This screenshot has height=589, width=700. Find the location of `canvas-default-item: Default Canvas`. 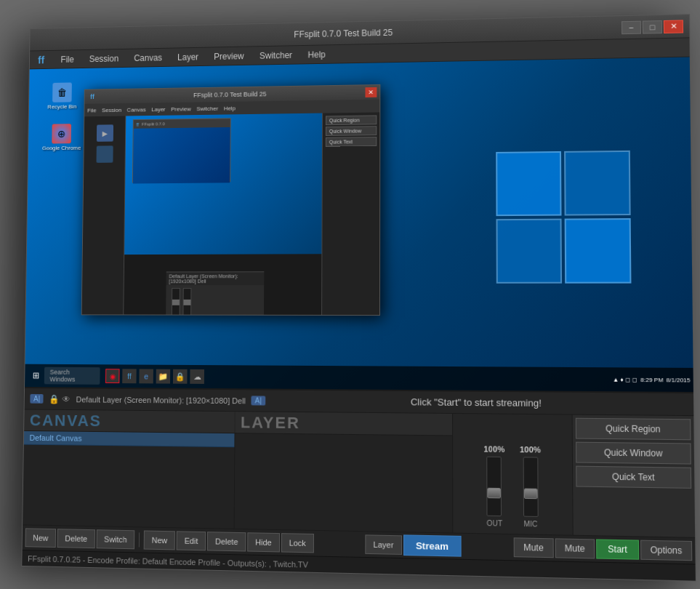

canvas-default-item: Default Canvas is located at coordinates (128, 439).